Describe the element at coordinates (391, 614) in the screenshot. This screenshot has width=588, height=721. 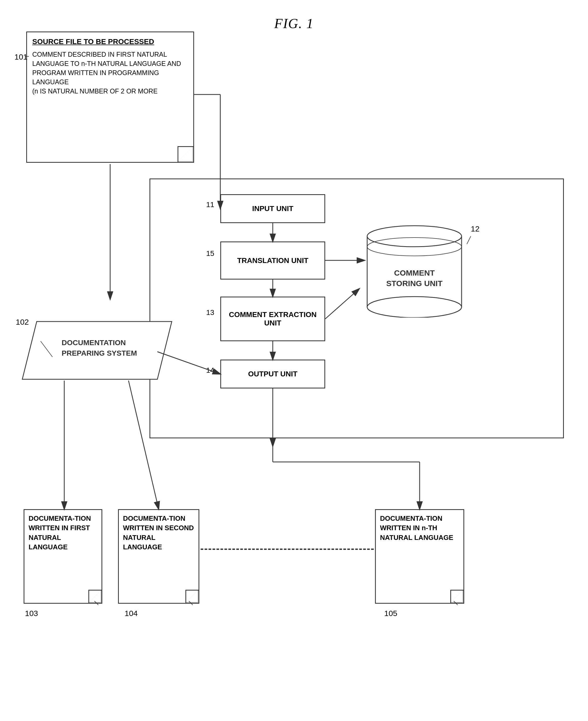
I see `ref-105: 105` at that location.